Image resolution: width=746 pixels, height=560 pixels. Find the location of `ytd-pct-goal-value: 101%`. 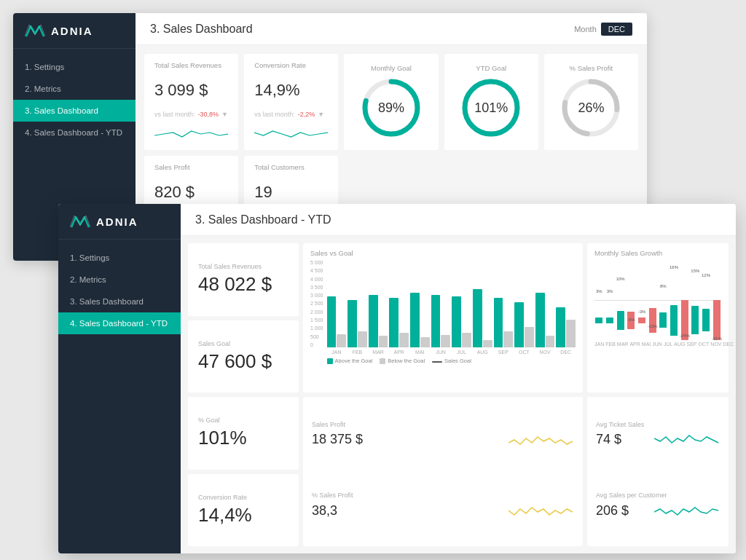

ytd-pct-goal-value: 101% is located at coordinates (243, 438).